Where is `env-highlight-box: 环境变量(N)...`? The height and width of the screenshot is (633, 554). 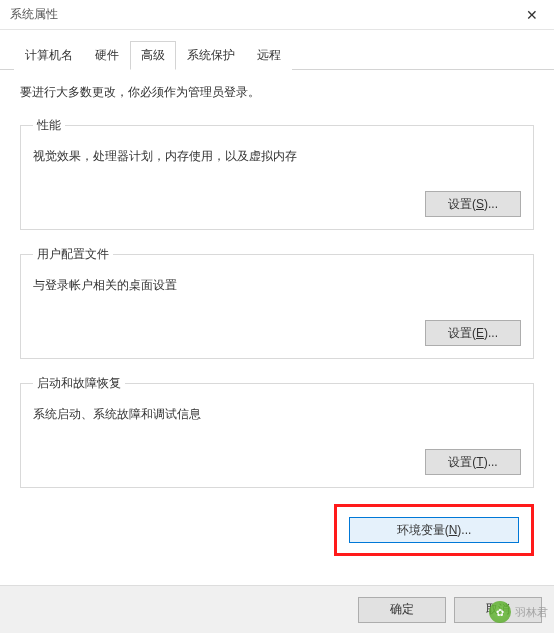 env-highlight-box: 环境变量(N)... is located at coordinates (434, 530).